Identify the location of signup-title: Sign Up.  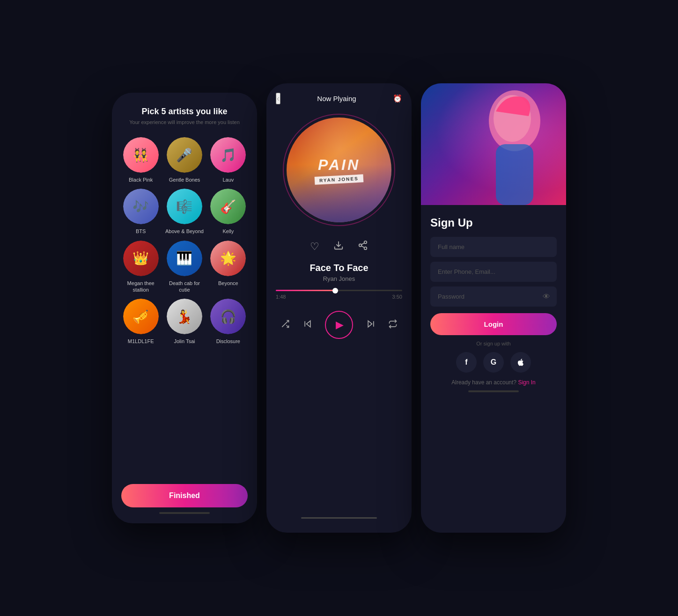
(494, 223).